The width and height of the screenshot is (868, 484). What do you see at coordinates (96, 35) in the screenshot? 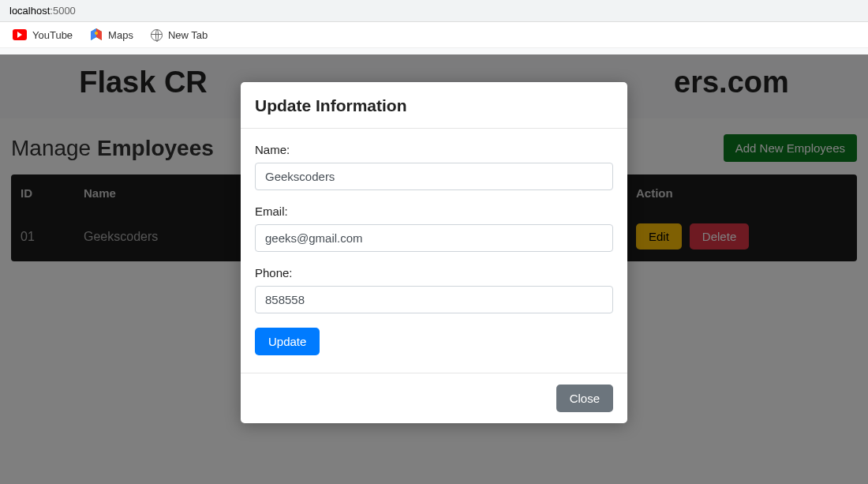
I see `maps-icon` at bounding box center [96, 35].